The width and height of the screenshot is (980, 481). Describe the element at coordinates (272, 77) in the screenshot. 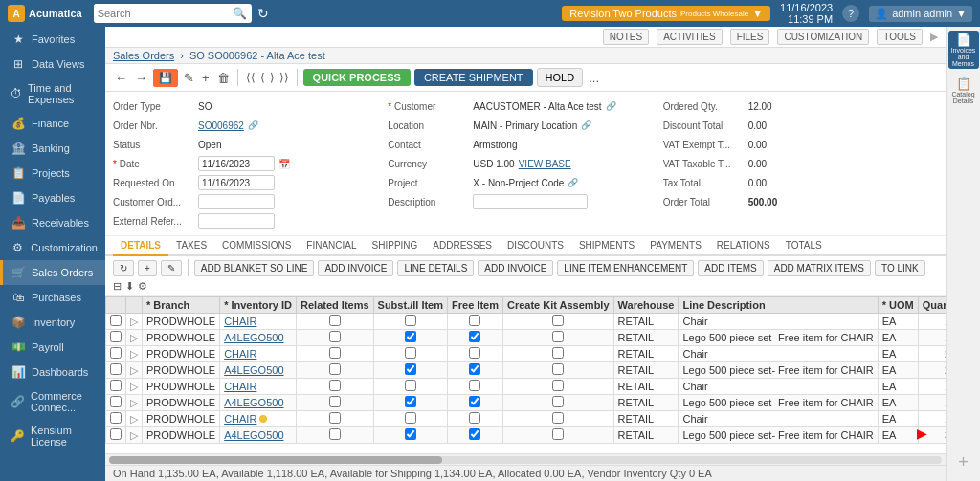

I see `nav-next-button: ⟩` at that location.